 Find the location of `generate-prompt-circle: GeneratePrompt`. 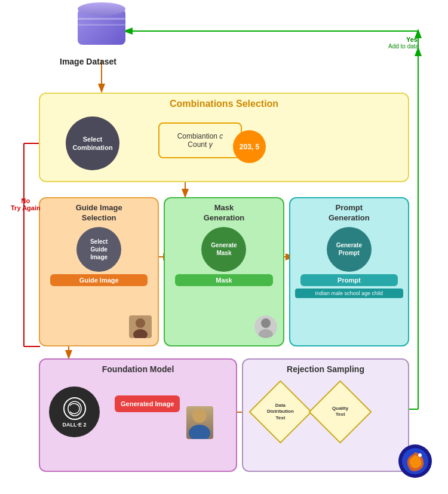

generate-prompt-circle: GeneratePrompt is located at coordinates (349, 250).